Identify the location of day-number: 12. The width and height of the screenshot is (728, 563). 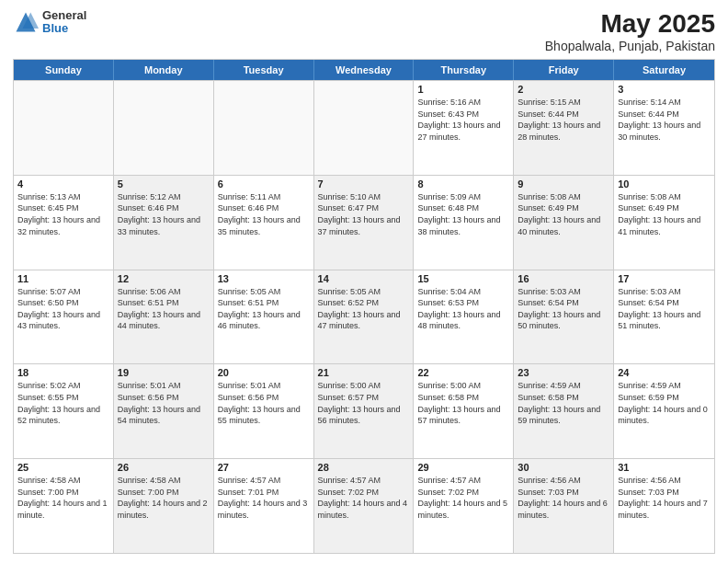
(164, 279).